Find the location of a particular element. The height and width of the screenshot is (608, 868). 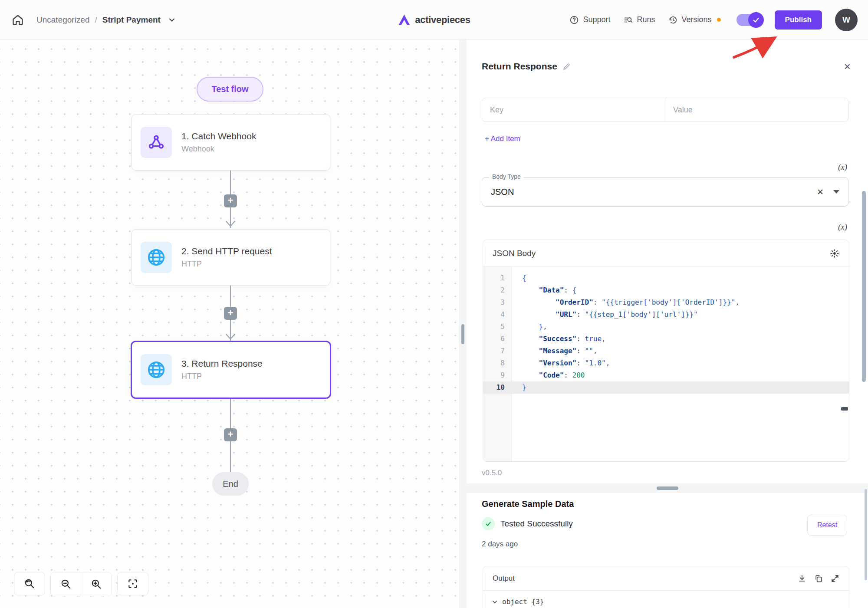

versions-notification-dot is located at coordinates (719, 20).